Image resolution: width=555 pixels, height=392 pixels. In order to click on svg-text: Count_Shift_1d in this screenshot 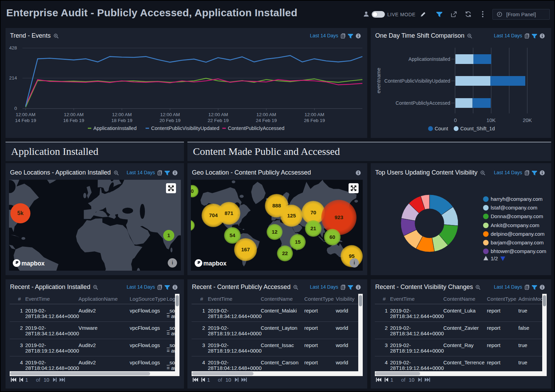, I will do `click(478, 129)`.